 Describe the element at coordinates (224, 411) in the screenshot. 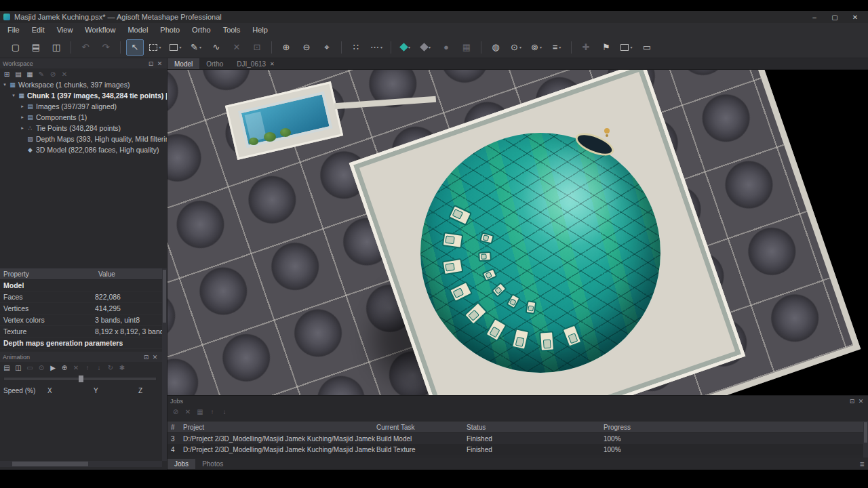

I see `job-down-icon: ↓` at that location.